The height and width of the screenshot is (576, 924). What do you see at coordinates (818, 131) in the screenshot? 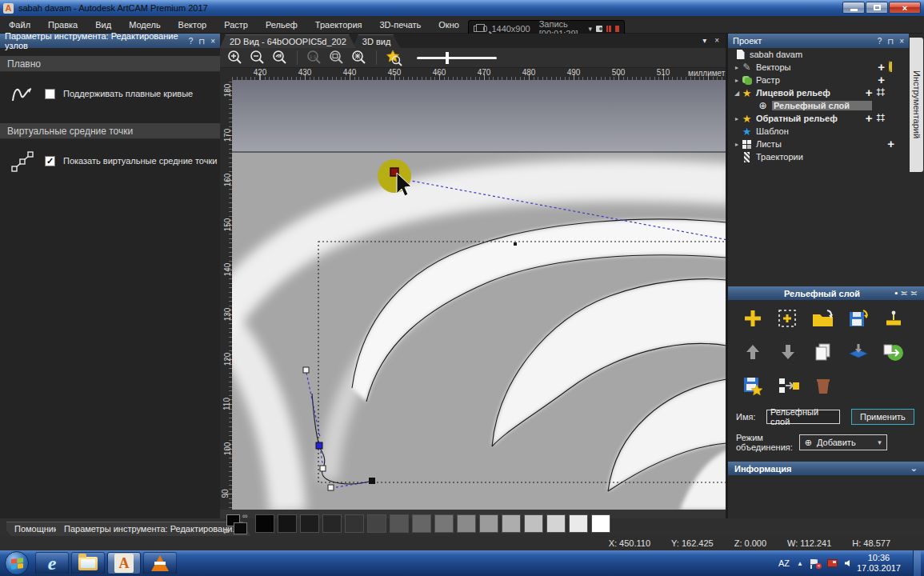
I see `tree-row-Шаблон: ★Шаблон` at bounding box center [818, 131].